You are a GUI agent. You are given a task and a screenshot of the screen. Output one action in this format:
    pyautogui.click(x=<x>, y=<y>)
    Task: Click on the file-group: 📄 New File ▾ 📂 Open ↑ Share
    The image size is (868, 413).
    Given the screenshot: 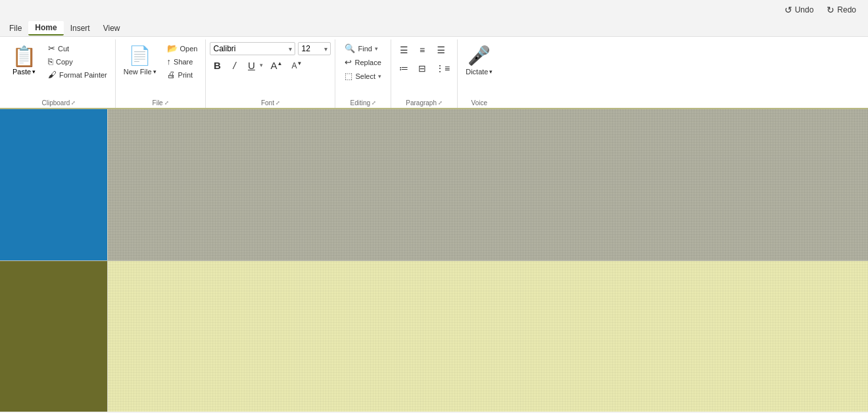 What is the action you would take?
    pyautogui.click(x=161, y=74)
    